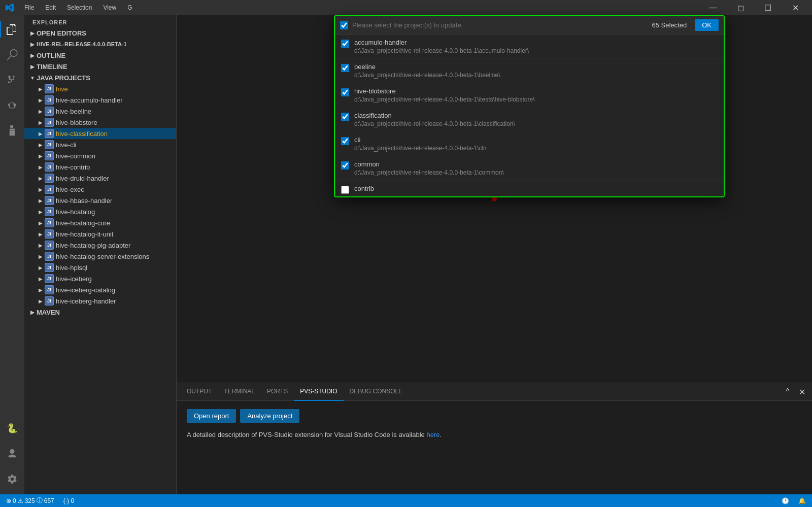  What do you see at coordinates (114, 212) in the screenshot?
I see `hcatalog-label: hive-hcatalog` at bounding box center [114, 212].